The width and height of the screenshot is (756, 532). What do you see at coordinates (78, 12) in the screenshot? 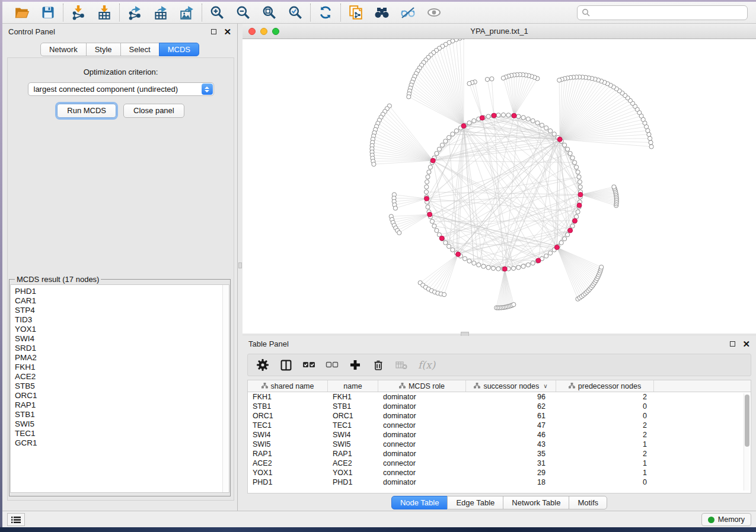
I see `import-network-icon` at bounding box center [78, 12].